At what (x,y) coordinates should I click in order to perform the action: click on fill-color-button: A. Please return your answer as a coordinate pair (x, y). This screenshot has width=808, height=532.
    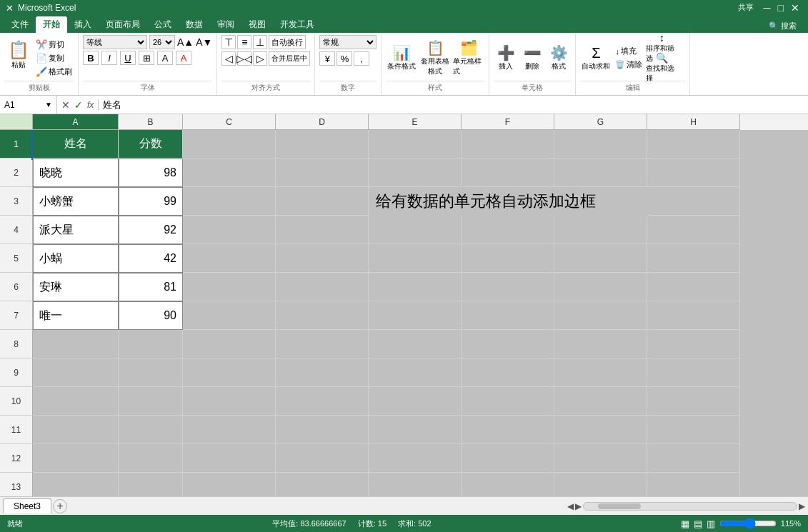
    Looking at the image, I should click on (165, 58).